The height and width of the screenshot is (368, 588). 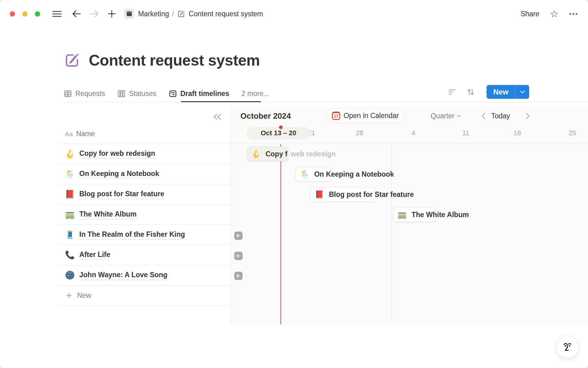 What do you see at coordinates (137, 94) in the screenshot?
I see `tab-statuses: Statuses` at bounding box center [137, 94].